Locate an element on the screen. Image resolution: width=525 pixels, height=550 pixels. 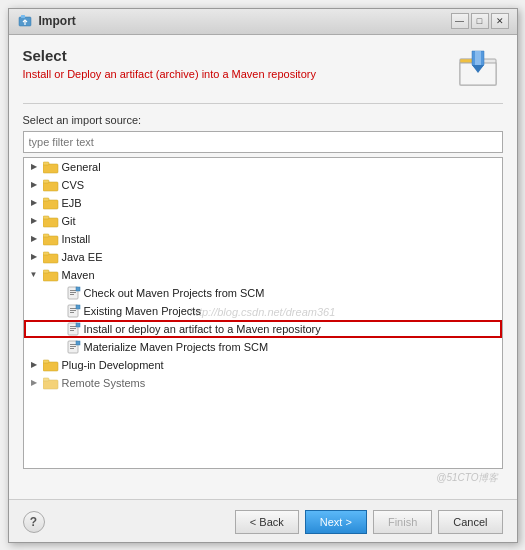
section-subtitle: Install or Deploy an artifact (archive) … is located at coordinates (238, 74).